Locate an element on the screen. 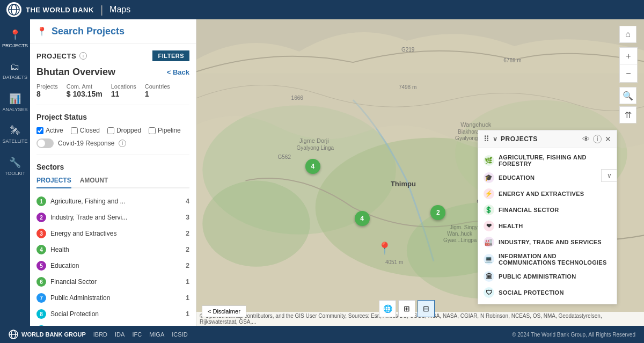 The width and height of the screenshot is (644, 343). legend-list-item: 🌿 AGRICULTURE, FISHING AND FORESTRY is located at coordinates (547, 160).